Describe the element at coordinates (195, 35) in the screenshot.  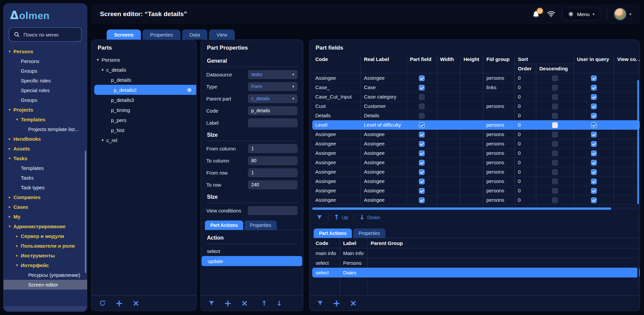
I see `main-tab: Data` at that location.